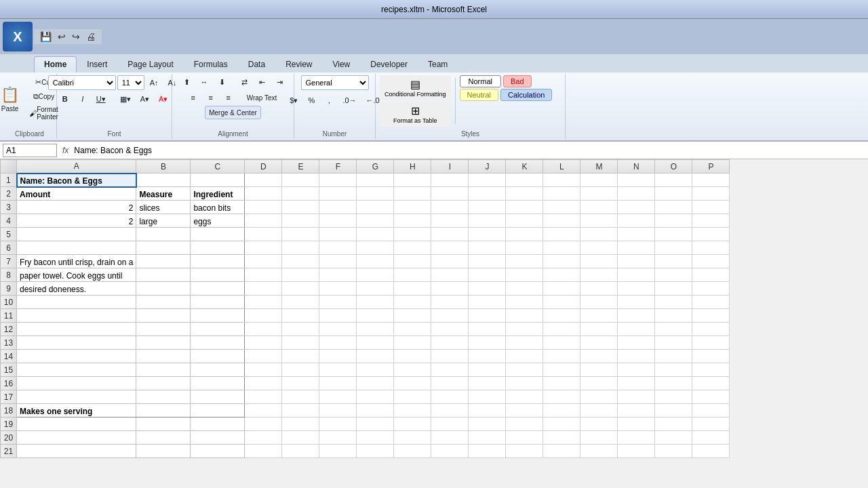  Describe the element at coordinates (674, 384) in the screenshot. I see `cell-O16` at that location.